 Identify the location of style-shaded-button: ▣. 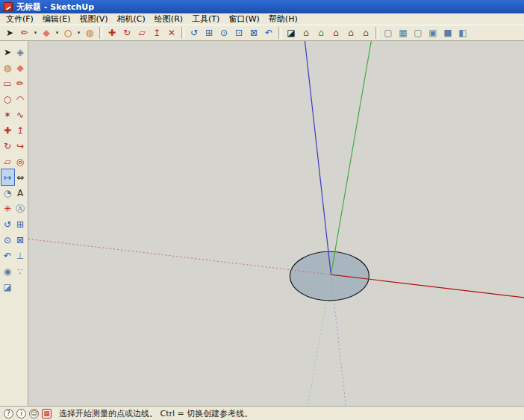
(433, 33).